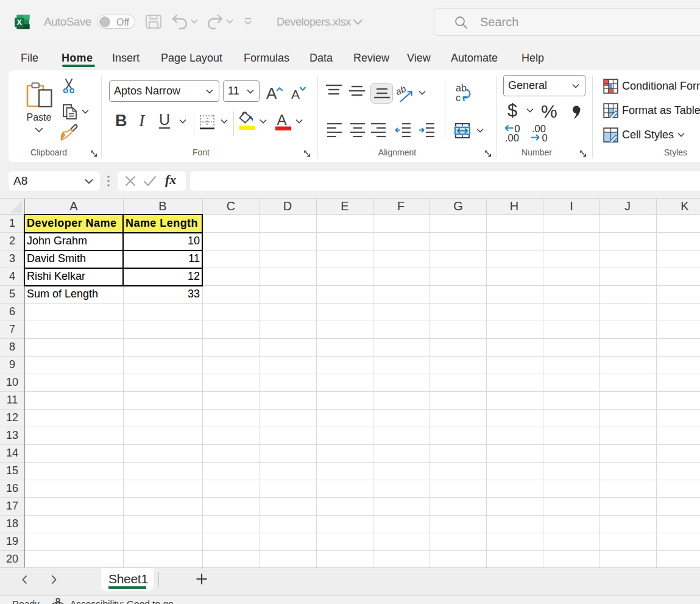 The height and width of the screenshot is (604, 700). I want to click on svg-text: X, so click(19, 23).